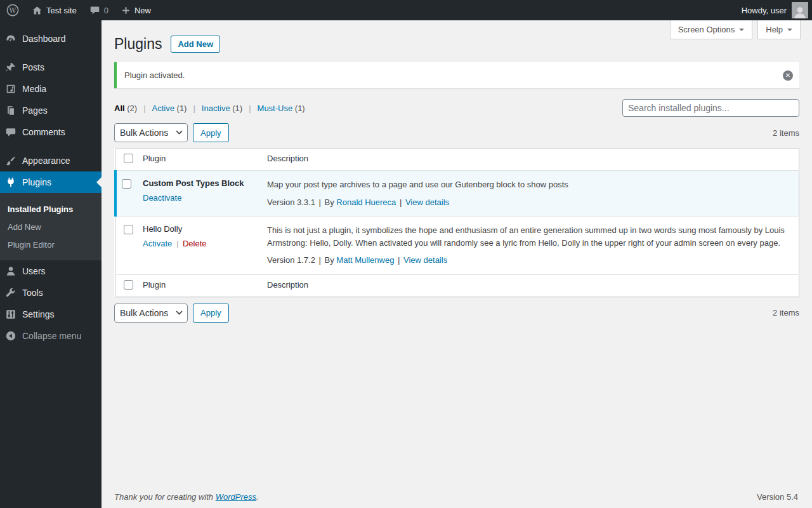 This screenshot has width=812, height=508. What do you see at coordinates (365, 260) in the screenshot?
I see `plugin-author-link: Matt Mullenweg` at bounding box center [365, 260].